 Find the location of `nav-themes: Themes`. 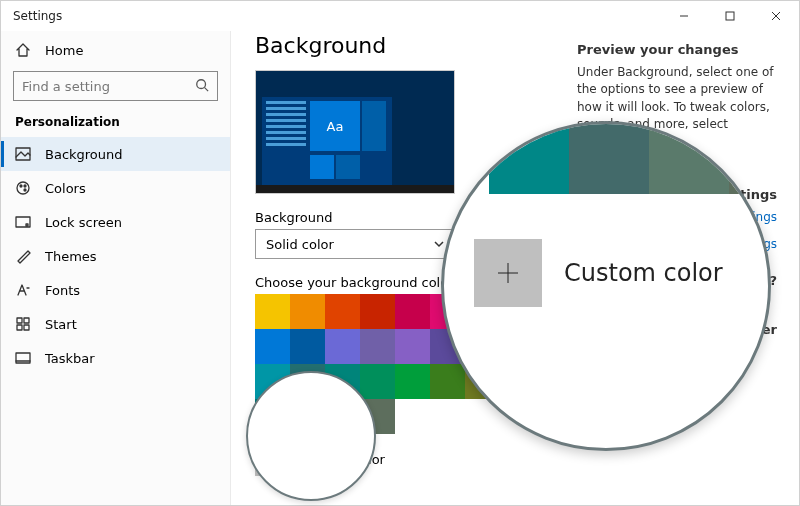

nav-themes: Themes is located at coordinates (116, 256).